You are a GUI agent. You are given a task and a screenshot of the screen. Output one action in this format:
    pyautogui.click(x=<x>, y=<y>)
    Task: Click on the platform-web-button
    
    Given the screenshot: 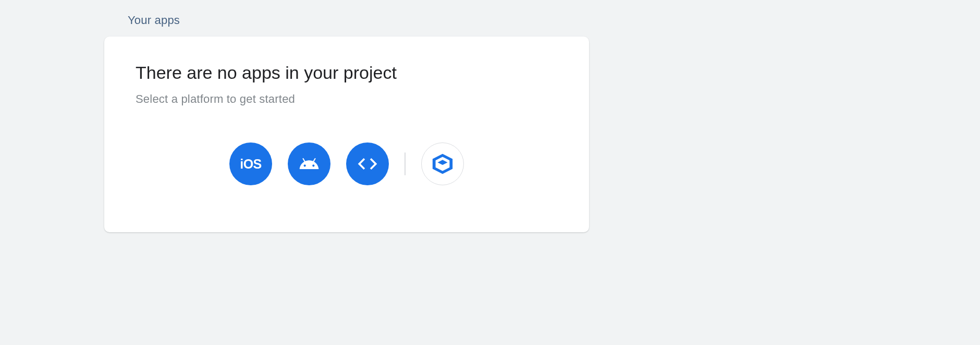 What is the action you would take?
    pyautogui.click(x=368, y=164)
    